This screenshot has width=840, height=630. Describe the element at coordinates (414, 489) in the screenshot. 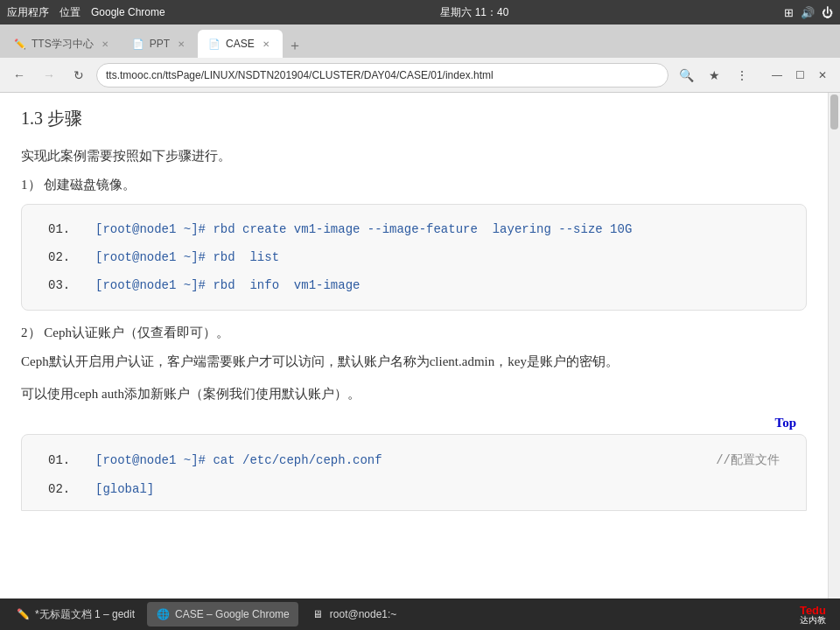

I see `code-line-5: 02. [global]` at that location.